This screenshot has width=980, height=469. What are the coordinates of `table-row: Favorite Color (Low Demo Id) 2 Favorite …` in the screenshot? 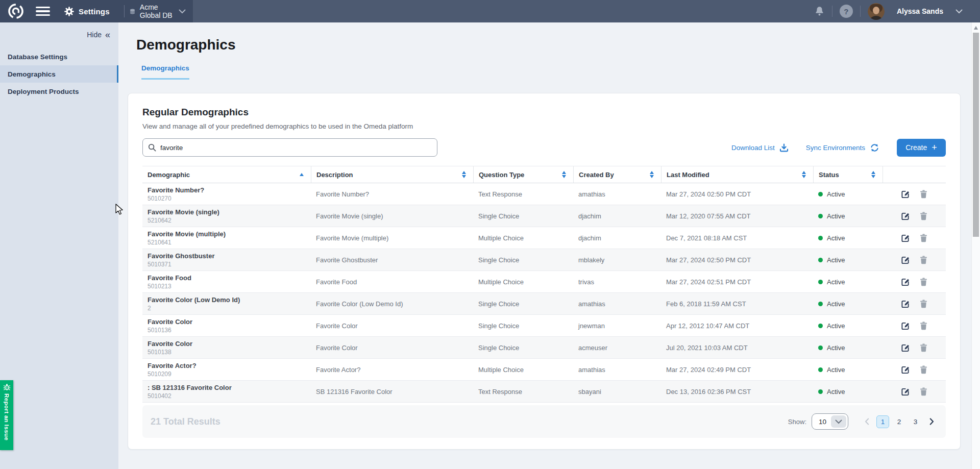 It's located at (544, 304).